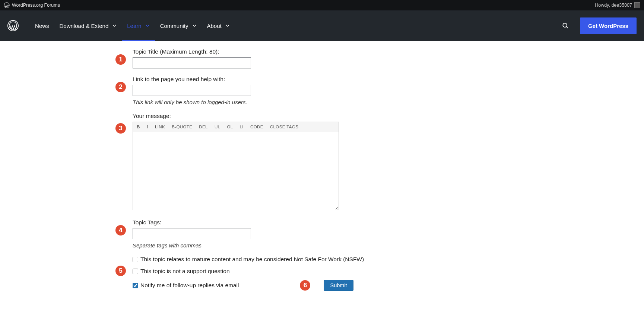 Image resolution: width=644 pixels, height=314 pixels. What do you see at coordinates (32, 5) in the screenshot?
I see `admin-bar-left: WordPress.org Forums` at bounding box center [32, 5].